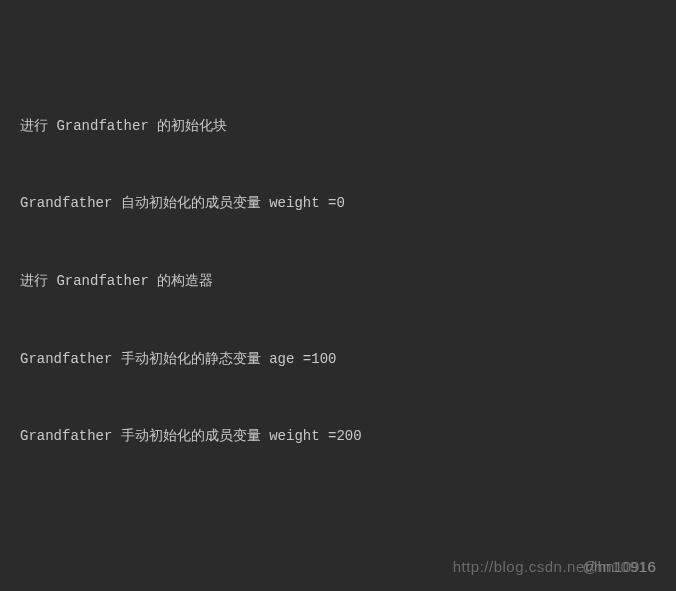 The image size is (676, 591). What do you see at coordinates (338, 282) in the screenshot?
I see `output-line: 进行 Grandfather 的构造器` at bounding box center [338, 282].